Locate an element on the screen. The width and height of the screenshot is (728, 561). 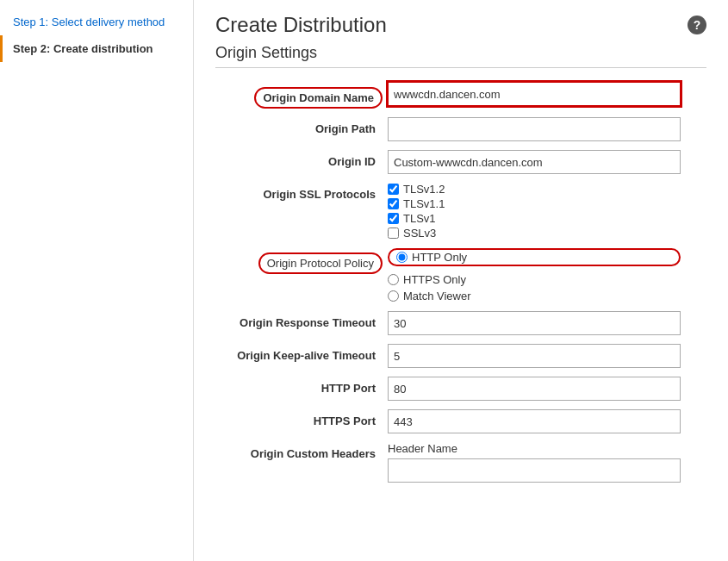
page-header: Create Distribution ? is located at coordinates (461, 25).